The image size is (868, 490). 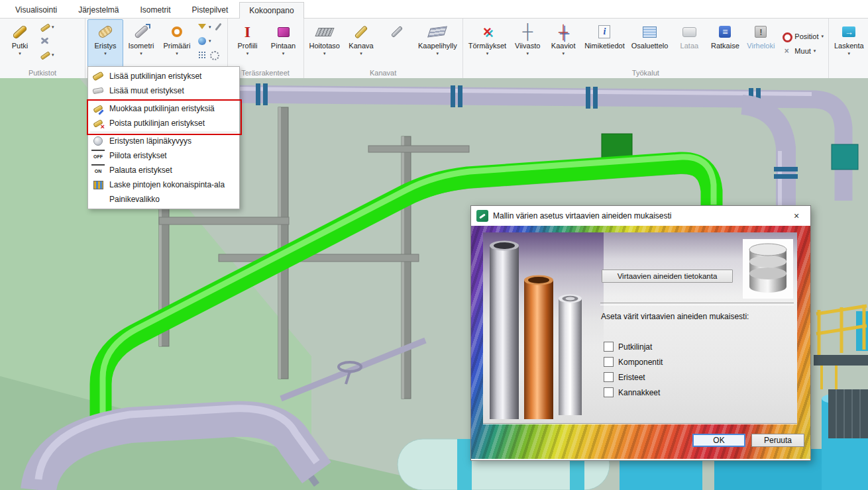 I want to click on sphere-icon, so click(x=202, y=41).